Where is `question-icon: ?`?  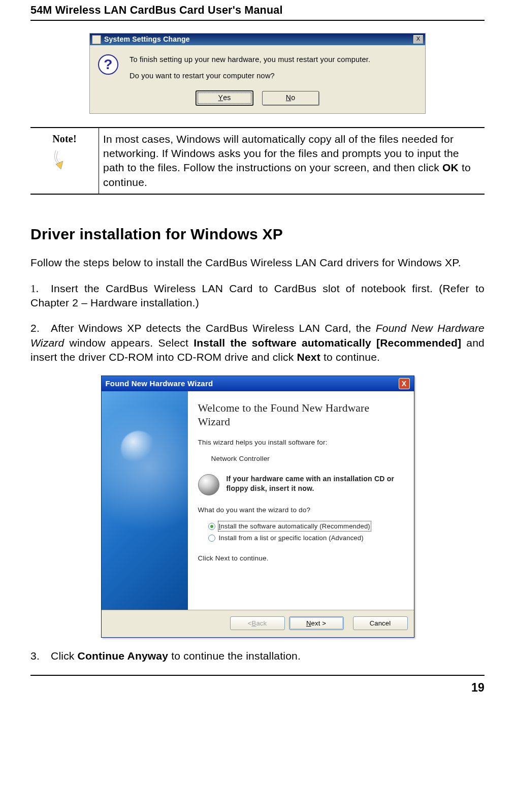 question-icon: ? is located at coordinates (108, 65).